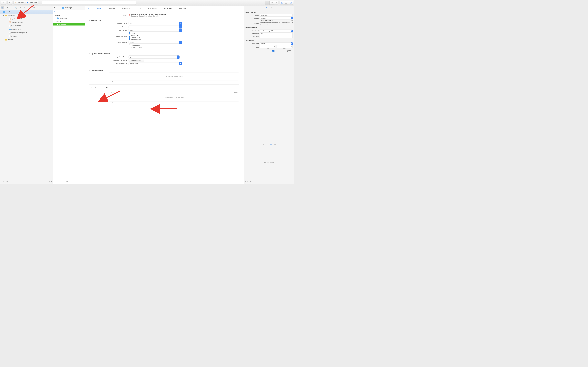  Describe the element at coordinates (127, 9) in the screenshot. I see `tab-resource-tags: Resource Tags` at that location.